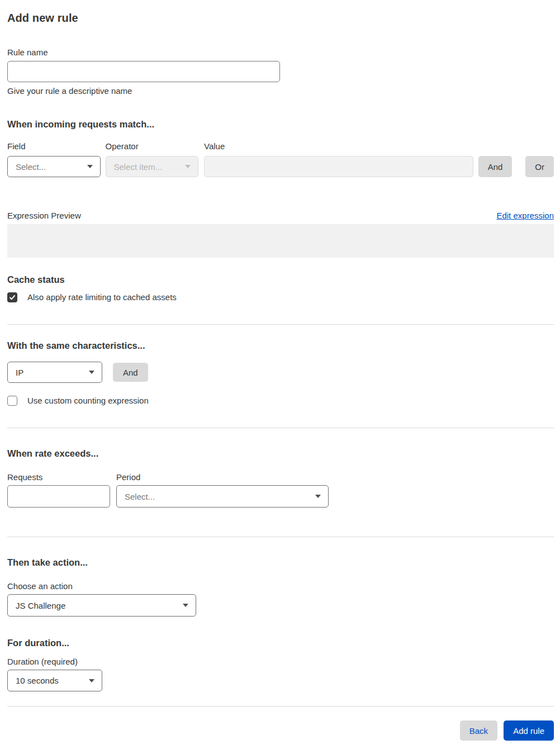  I want to click on edit-expression-link: Edit expression, so click(525, 216).